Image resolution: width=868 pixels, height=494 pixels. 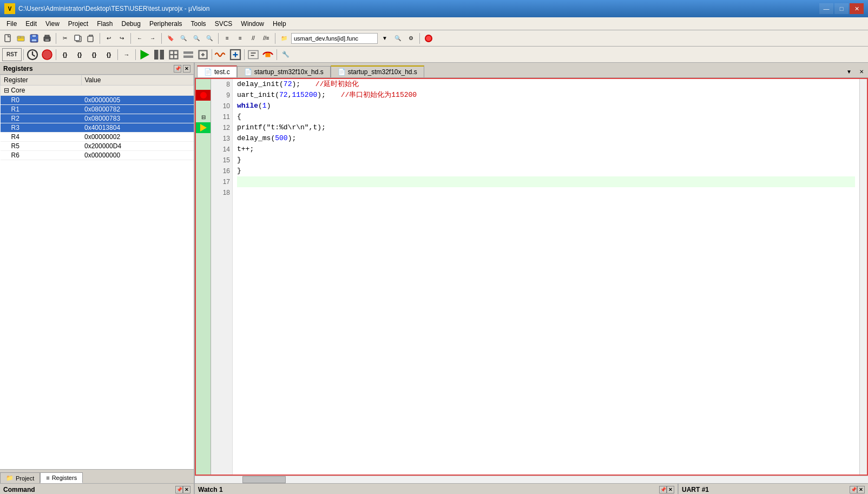 What do you see at coordinates (80, 55) in the screenshot?
I see `brackets2-button: {}` at bounding box center [80, 55].